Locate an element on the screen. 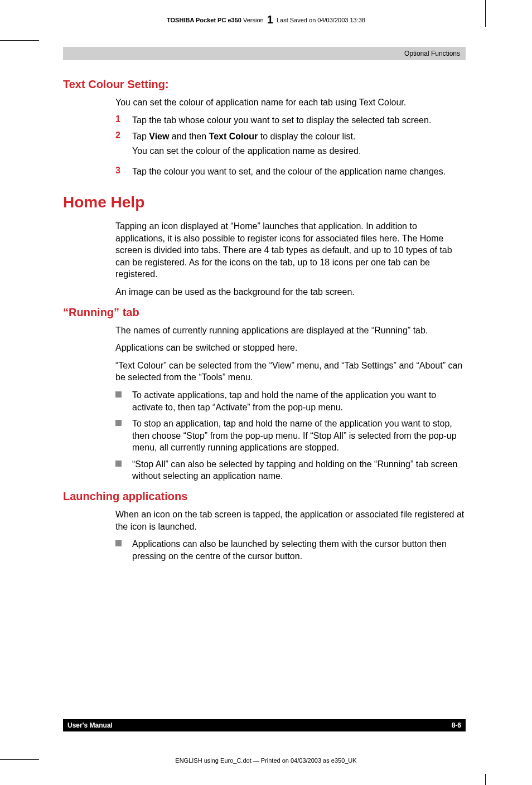 The width and height of the screenshot is (532, 785). bold-text: Text Colour is located at coordinates (234, 136).